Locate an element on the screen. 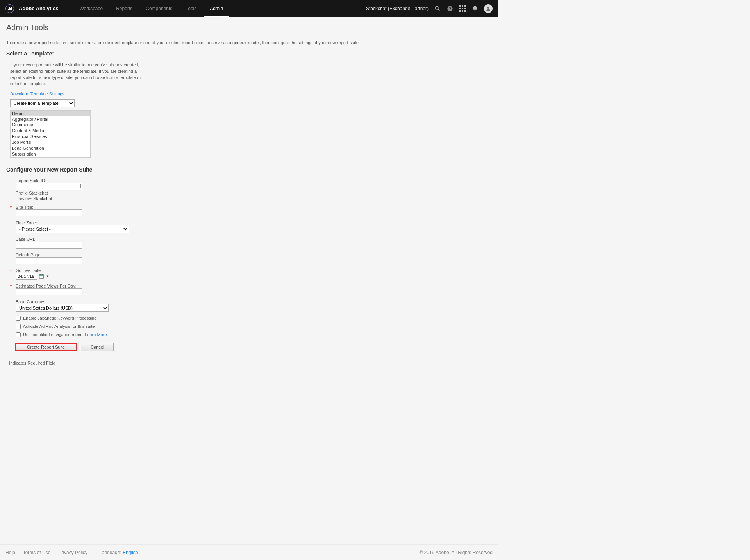  avatar-icon is located at coordinates (488, 9).